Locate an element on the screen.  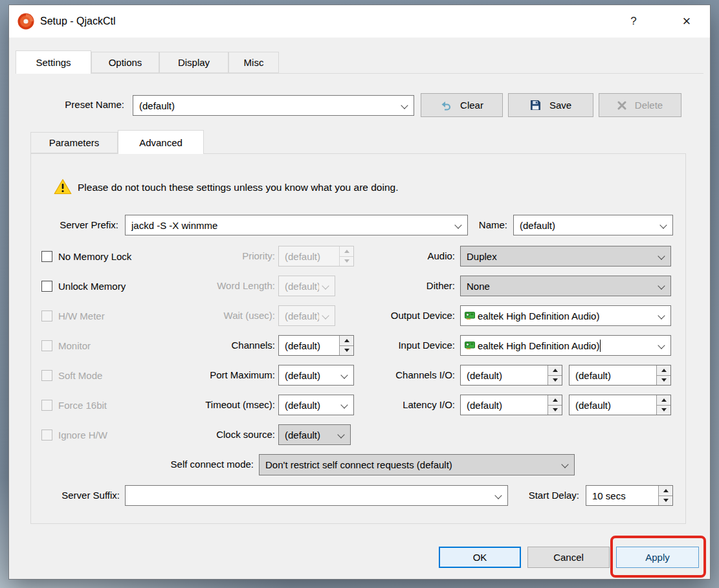
checkbox-hw-meter: H/W Meter is located at coordinates (73, 316).